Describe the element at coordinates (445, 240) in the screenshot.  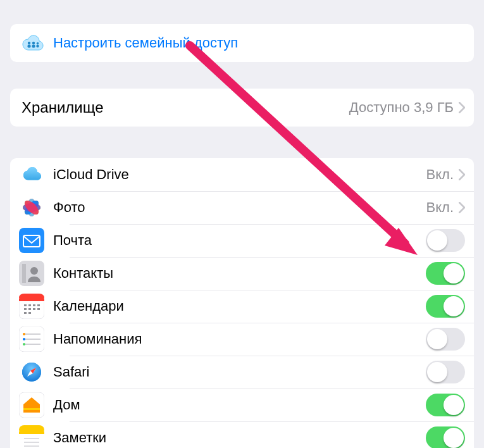
I see `mail-toggle` at that location.